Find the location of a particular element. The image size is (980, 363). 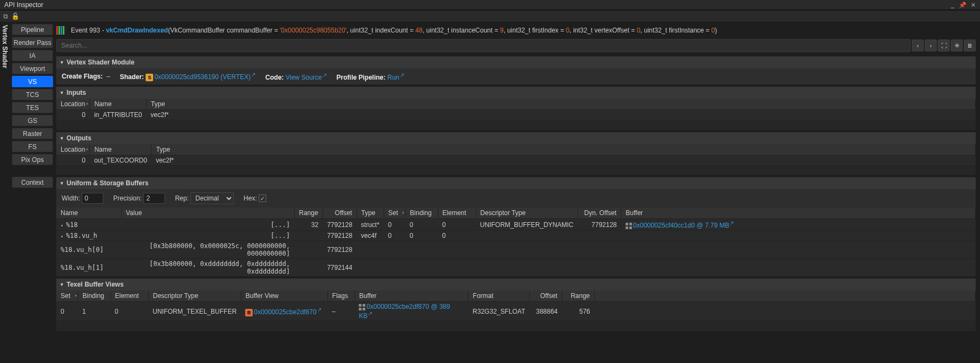

texel-table: Set▴ Binding Element Descriptor Type Buf… is located at coordinates (516, 311).